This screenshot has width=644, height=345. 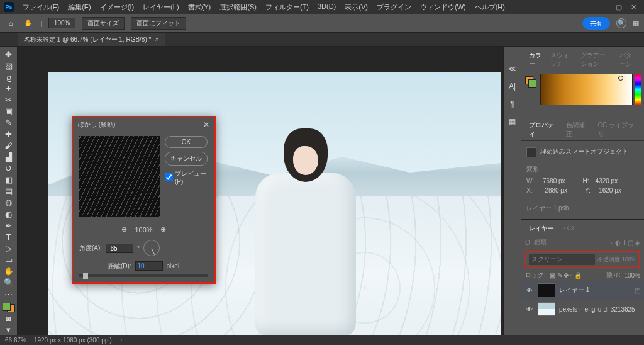 I want to click on paragraph-panel-icon: ¶, so click(x=513, y=104).